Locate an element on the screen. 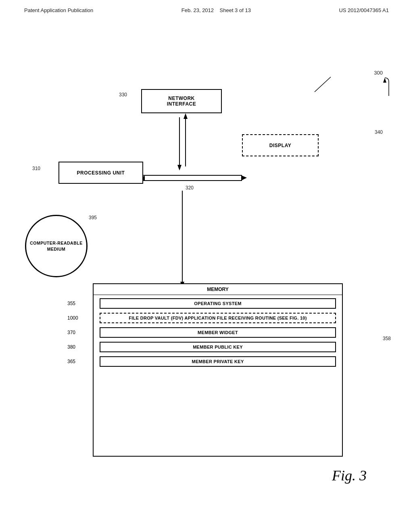 Image resolution: width=413 pixels, height=532 pixels. ref-330-label: 330 is located at coordinates (123, 95).